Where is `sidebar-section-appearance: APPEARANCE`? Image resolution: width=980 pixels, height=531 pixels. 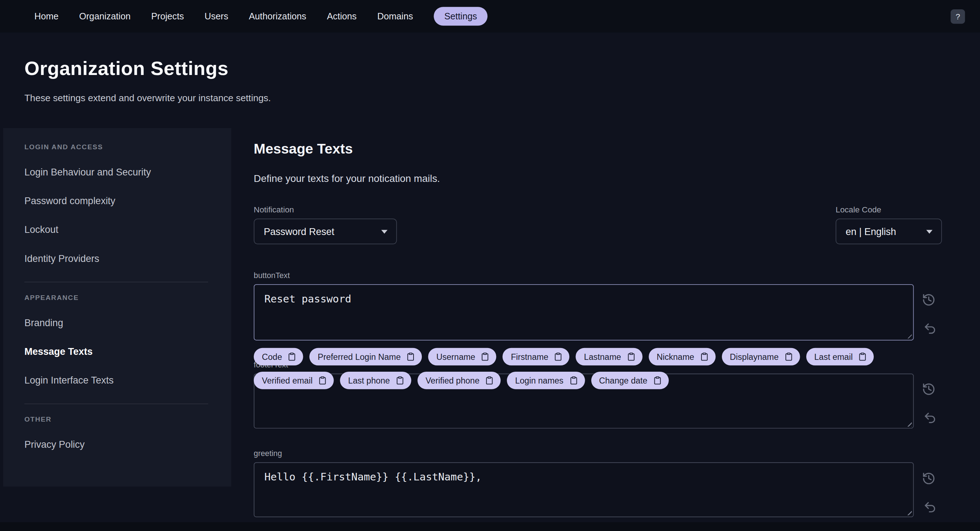 sidebar-section-appearance: APPEARANCE is located at coordinates (118, 297).